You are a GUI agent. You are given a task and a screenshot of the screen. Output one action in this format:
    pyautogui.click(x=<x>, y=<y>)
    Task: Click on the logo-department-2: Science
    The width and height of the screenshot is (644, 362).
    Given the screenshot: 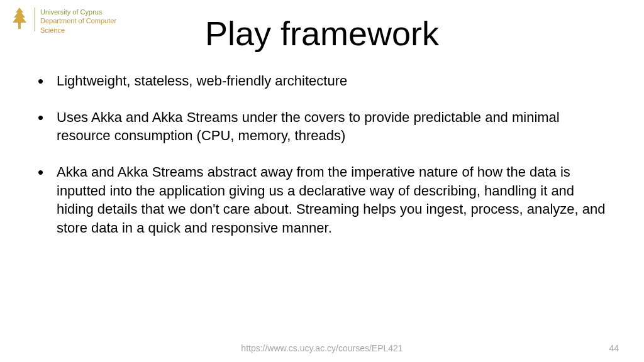 What is the action you would take?
    pyautogui.click(x=78, y=30)
    